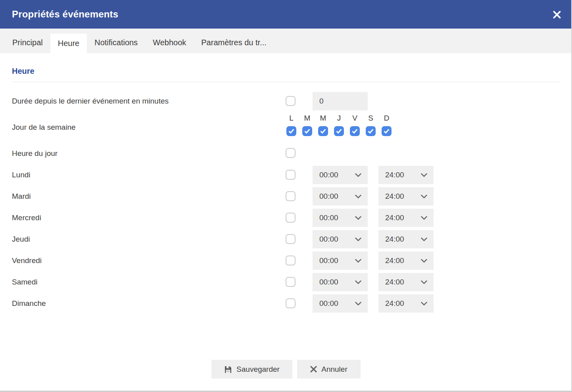 This screenshot has height=392, width=572. I want to click on day-label: Lundi, so click(21, 175).